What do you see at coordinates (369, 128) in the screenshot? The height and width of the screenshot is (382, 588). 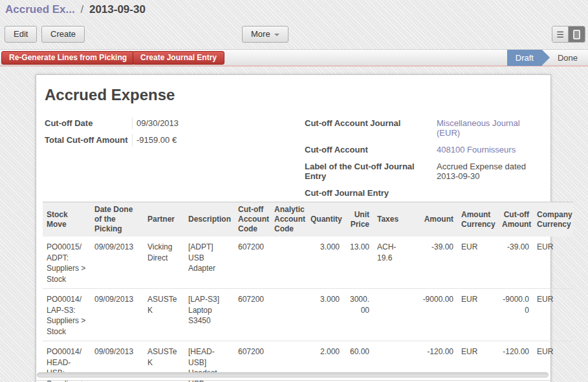 I see `field-label-cutoff-account-journal: Cut-off Account Journal` at bounding box center [369, 128].